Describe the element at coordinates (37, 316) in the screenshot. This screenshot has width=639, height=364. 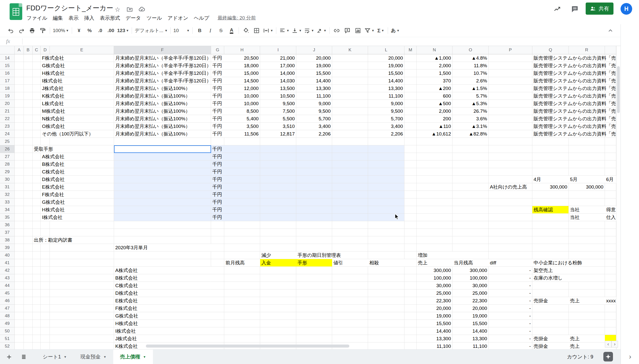
I see `cell-C48` at that location.